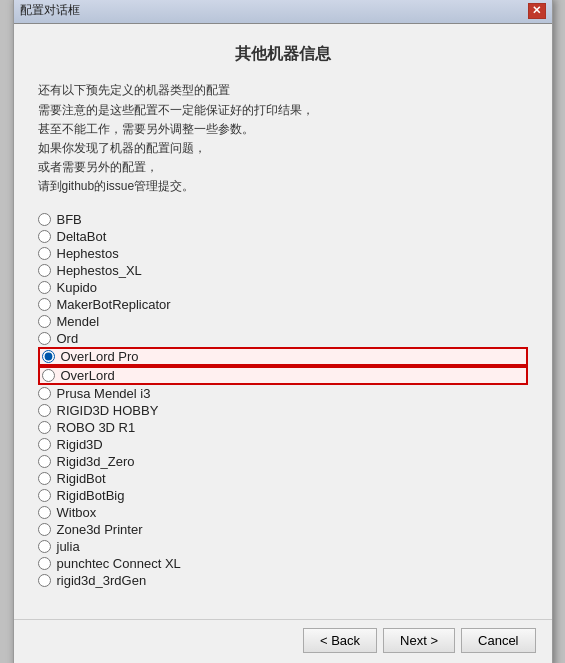 This screenshot has height=663, width=565. I want to click on radio-OverLord, so click(48, 376).